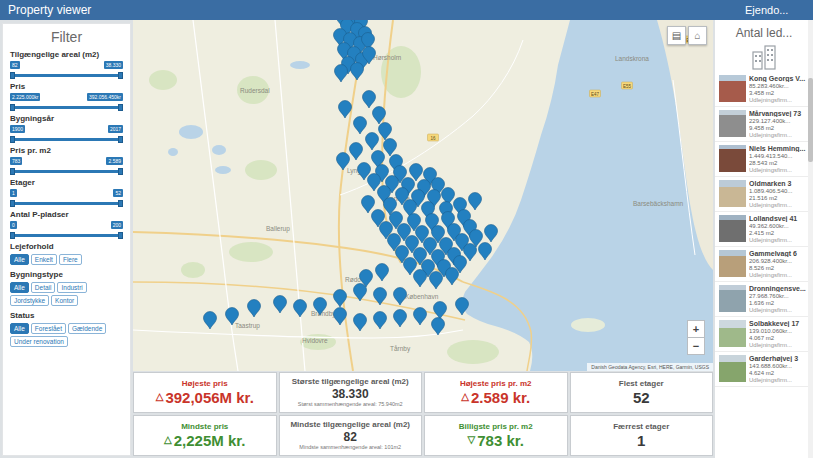 The height and width of the screenshot is (458, 813). Describe the element at coordinates (698, 36) in the screenshot. I see `home-icon: ⌂` at that location.